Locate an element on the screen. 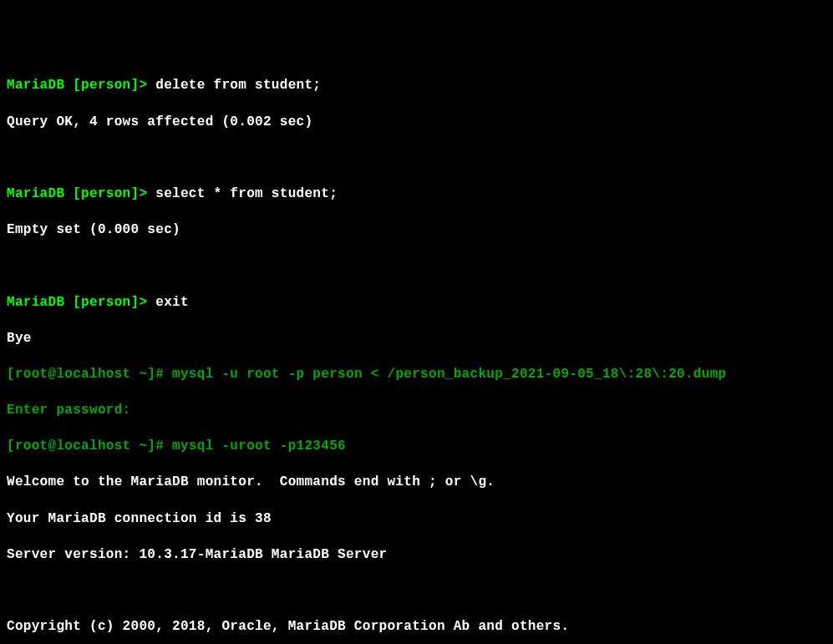 This screenshot has width=833, height=644. shell-line: [root@localhost ~]# mysql -uroot -p12345… is located at coordinates (416, 447).